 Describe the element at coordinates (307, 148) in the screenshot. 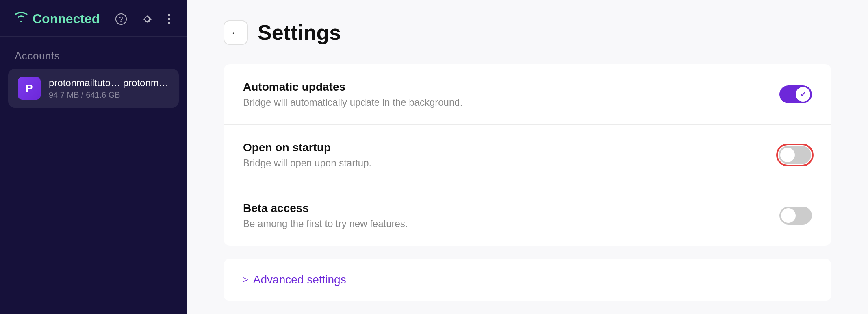

I see `setting-name-open-on-startup: Open on startup` at that location.